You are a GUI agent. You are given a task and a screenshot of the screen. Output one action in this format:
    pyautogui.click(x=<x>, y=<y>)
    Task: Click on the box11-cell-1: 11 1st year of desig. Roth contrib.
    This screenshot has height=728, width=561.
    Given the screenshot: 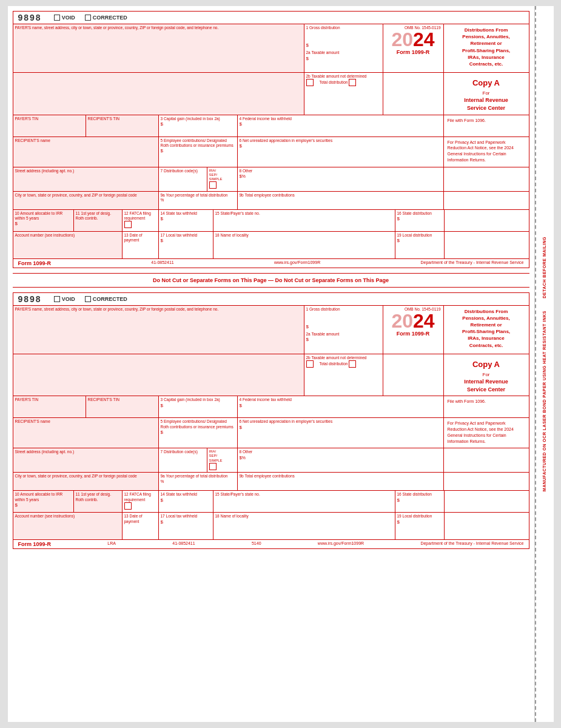 What is the action you would take?
    pyautogui.click(x=98, y=221)
    